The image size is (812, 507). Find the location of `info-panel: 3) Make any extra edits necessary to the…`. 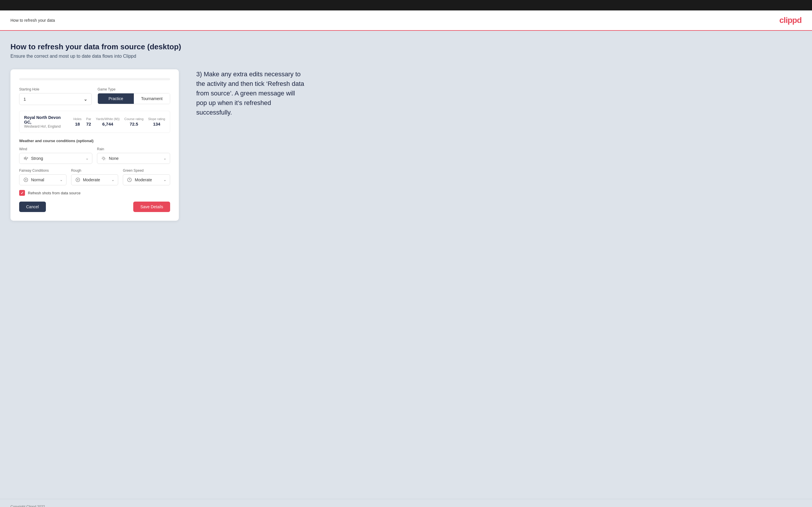

info-panel: 3) Make any extra edits necessary to the… is located at coordinates (252, 93).